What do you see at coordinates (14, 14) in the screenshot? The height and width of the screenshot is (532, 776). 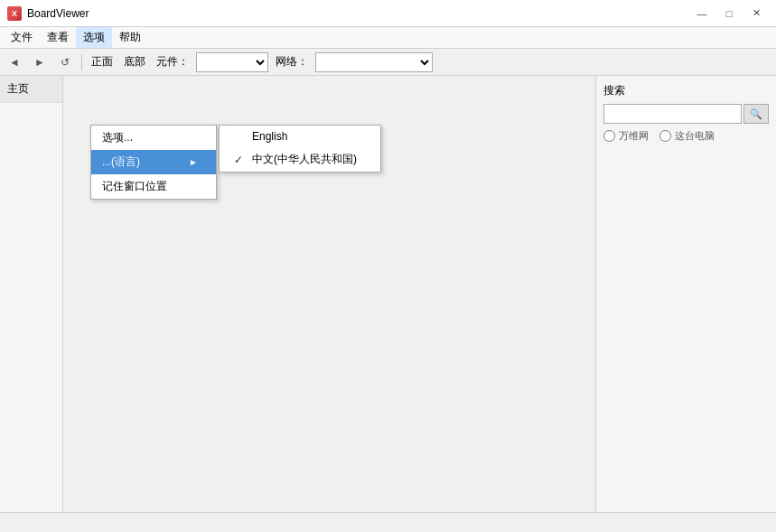 I see `app-icon: X` at bounding box center [14, 14].